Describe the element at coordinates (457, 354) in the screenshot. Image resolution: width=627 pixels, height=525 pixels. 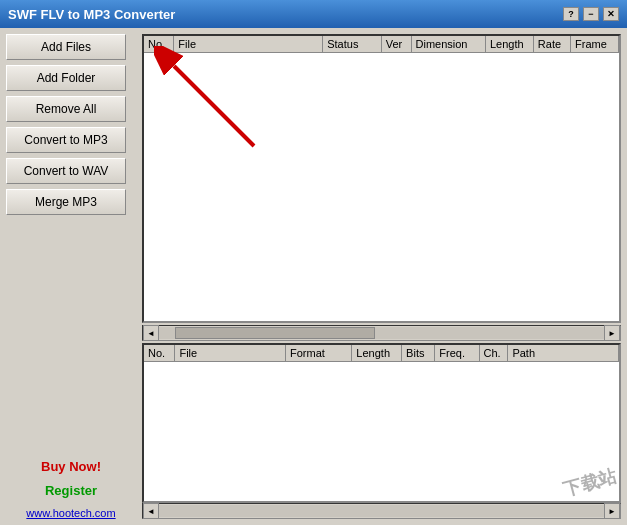
I see `lower-col-freq: Freq.` at that location.